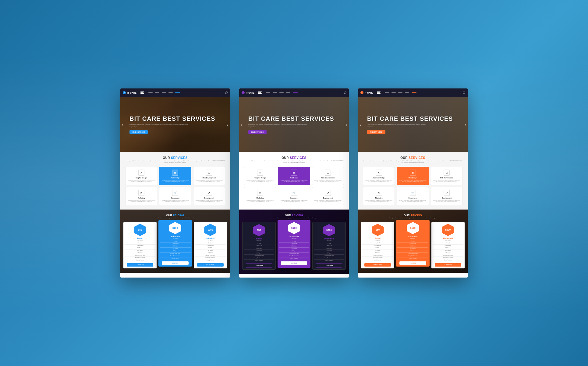  What do you see at coordinates (329, 239) in the screenshot?
I see `unlimited-name-2: Unlimited` at bounding box center [329, 239].